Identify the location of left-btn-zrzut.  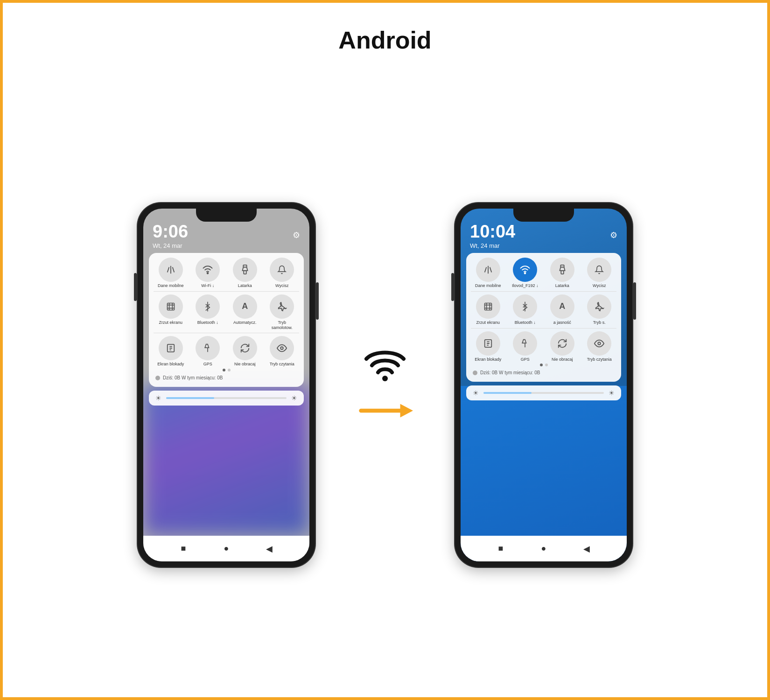
(171, 307).